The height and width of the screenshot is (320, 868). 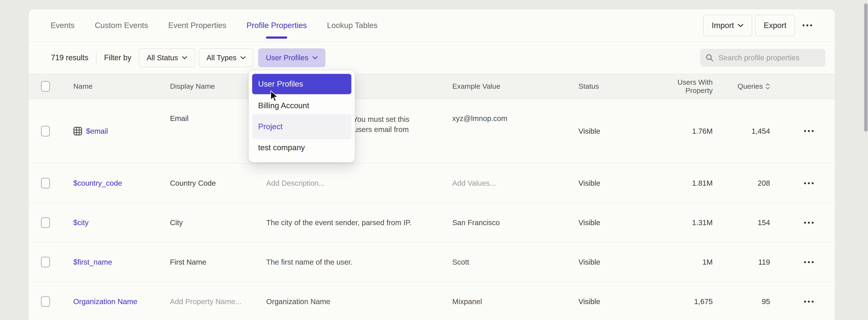 What do you see at coordinates (771, 58) in the screenshot?
I see `search-input` at bounding box center [771, 58].